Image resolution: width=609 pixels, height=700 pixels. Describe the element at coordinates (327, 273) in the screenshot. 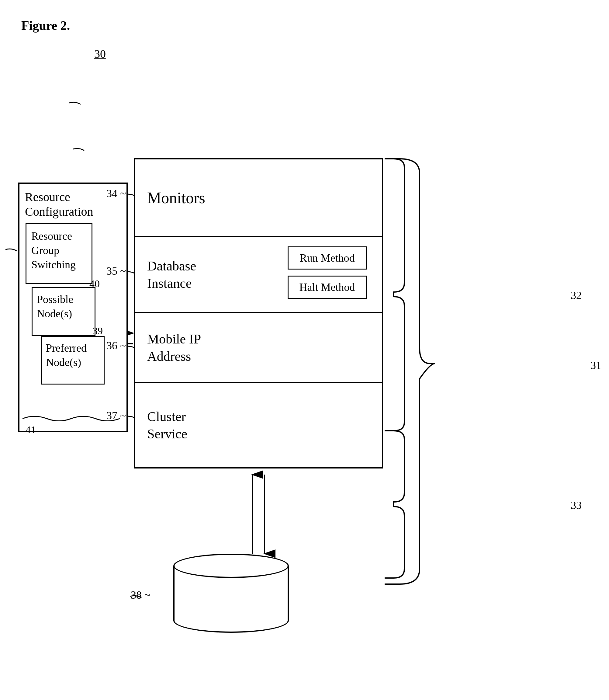

I see `method-boxes: Run Method Halt Method` at that location.